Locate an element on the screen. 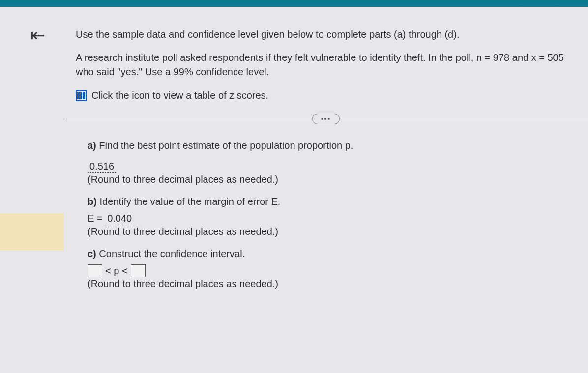 The width and height of the screenshot is (588, 373). app-top-bar is located at coordinates (294, 3).